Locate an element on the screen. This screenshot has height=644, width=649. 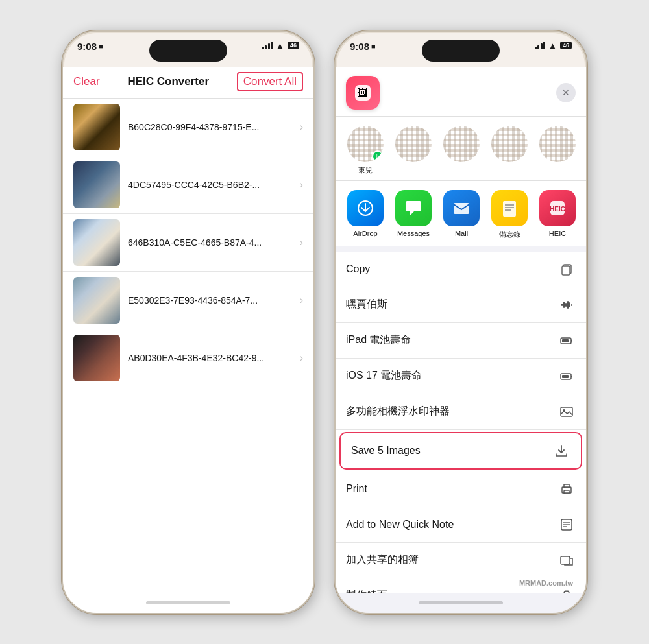
action-label-quick-note: Add to New Quick Note is located at coordinates (448, 525).